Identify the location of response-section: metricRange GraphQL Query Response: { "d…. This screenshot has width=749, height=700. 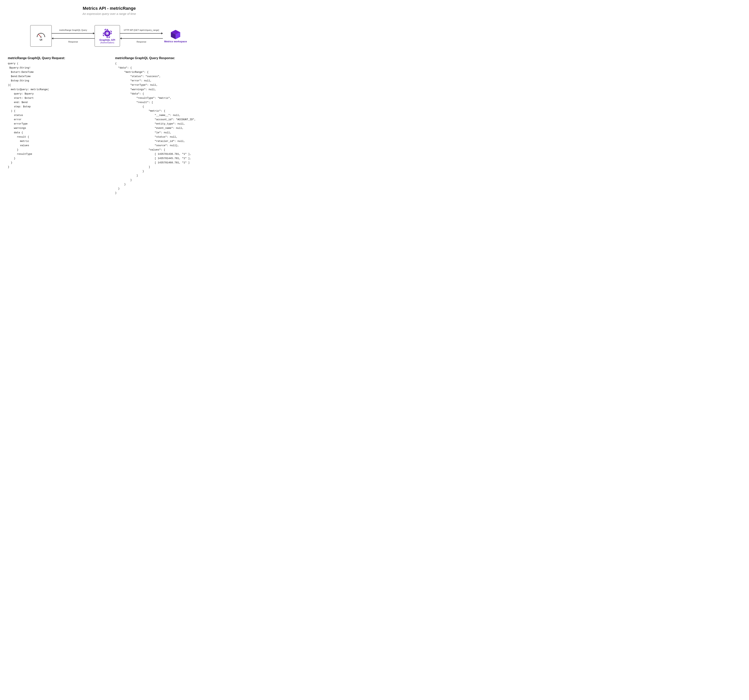
(163, 126).